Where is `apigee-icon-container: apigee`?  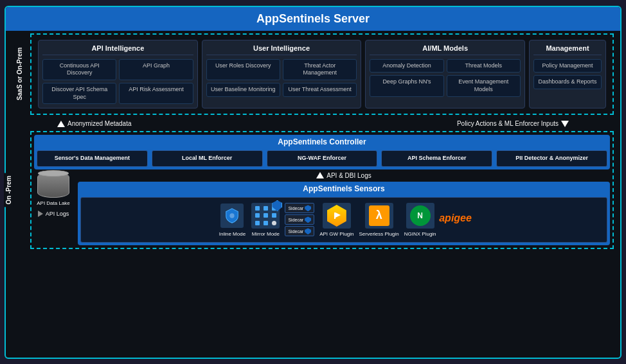 apigee-icon-container: apigee is located at coordinates (456, 218).